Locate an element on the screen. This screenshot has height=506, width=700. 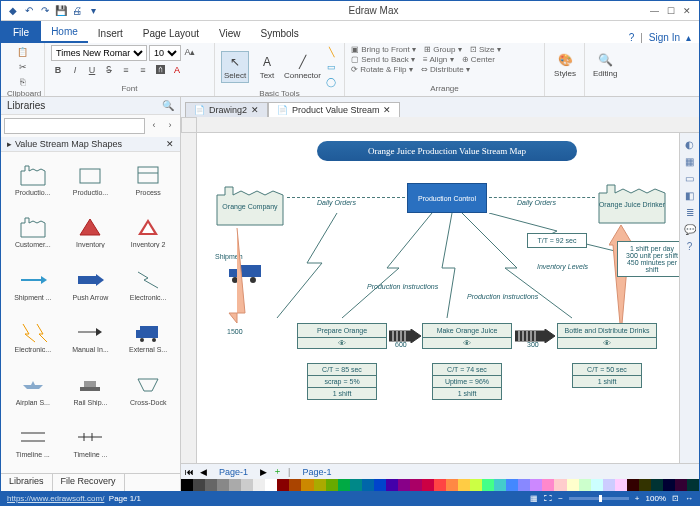
font-size-select: 10 is located at coordinates (165, 53).